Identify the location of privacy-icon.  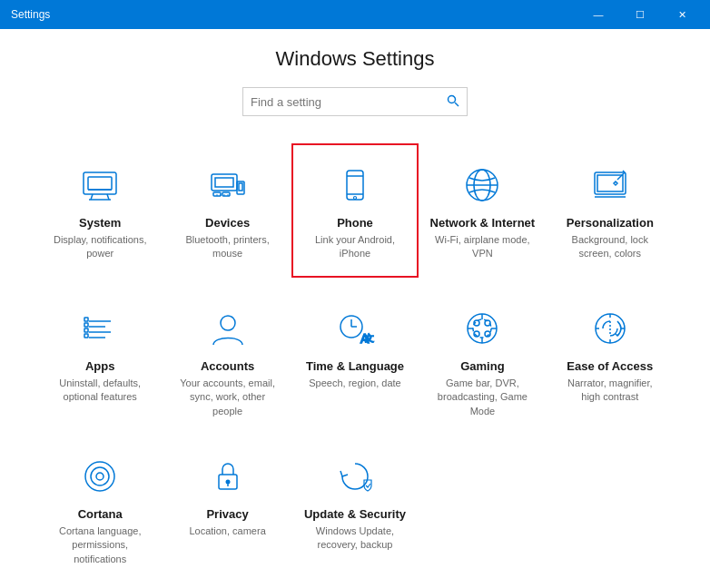
(228, 476).